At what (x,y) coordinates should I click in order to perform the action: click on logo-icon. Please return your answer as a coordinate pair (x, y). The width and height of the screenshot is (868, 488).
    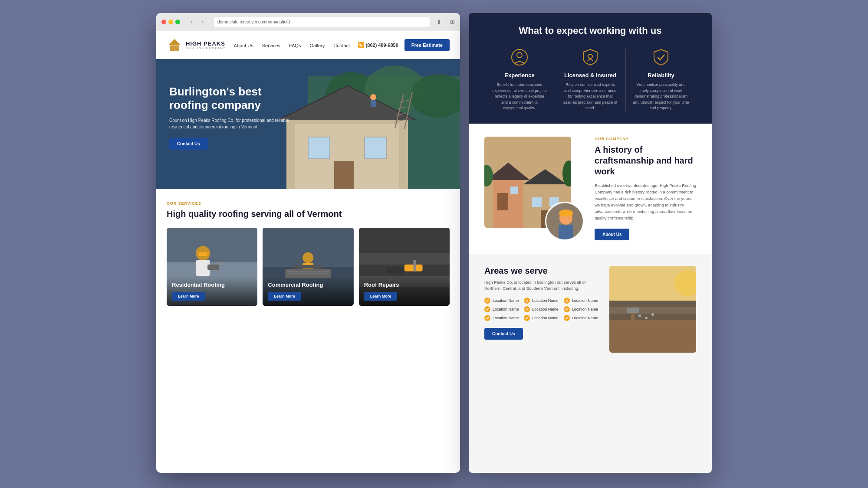
    Looking at the image, I should click on (174, 45).